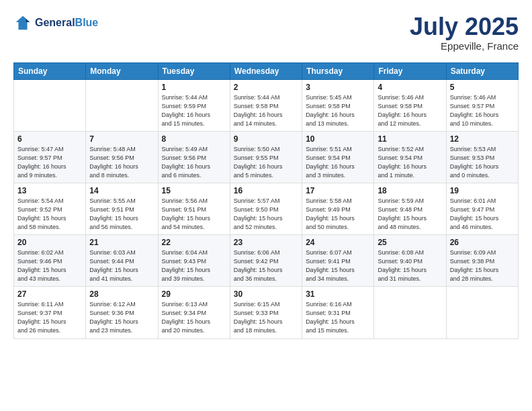 This screenshot has height=411, width=532. I want to click on location: Eppeville, France, so click(464, 46).